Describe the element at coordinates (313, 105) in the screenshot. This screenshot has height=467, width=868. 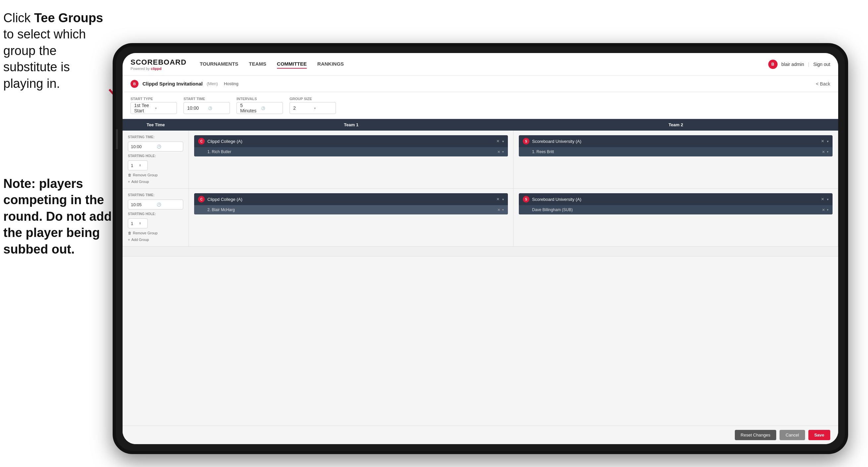
I see `group-size-group: Group Size 2 ▾` at that location.